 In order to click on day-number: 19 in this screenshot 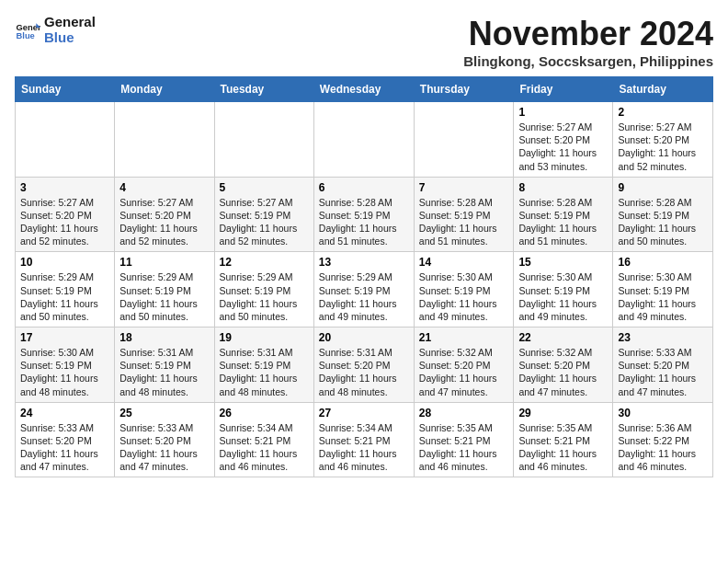, I will do `click(265, 338)`.